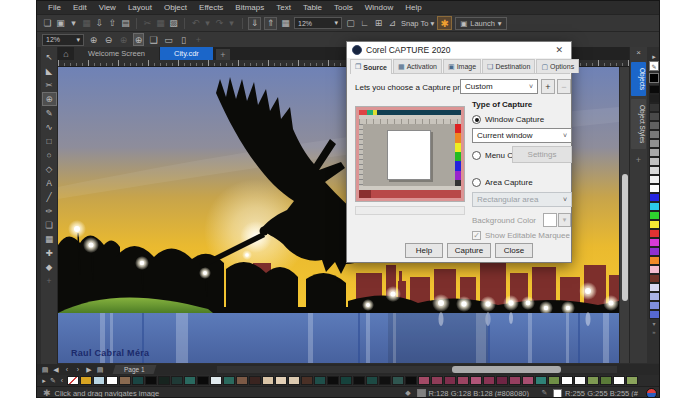 The width and height of the screenshot is (700, 404). I want to click on home-icon: ⌂, so click(66, 54).